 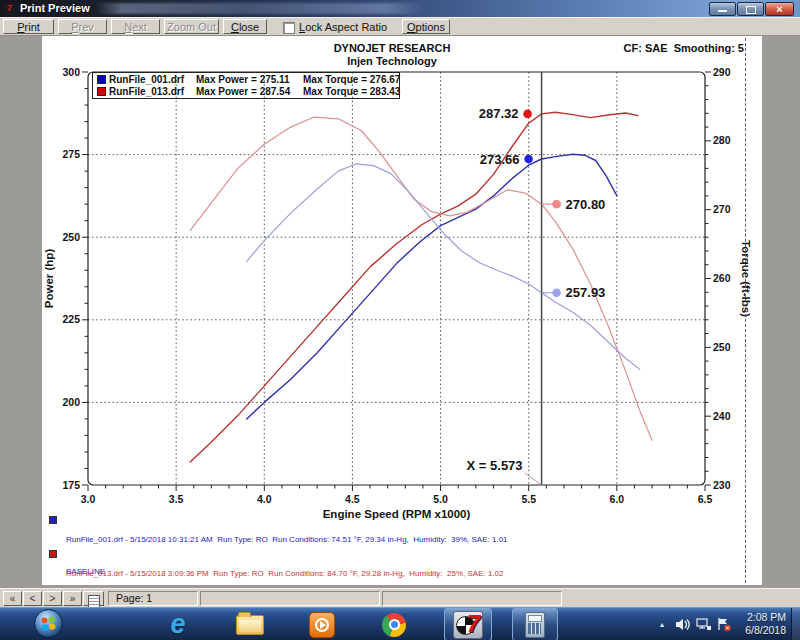 I want to click on close-preview-button: Close, so click(x=245, y=26).